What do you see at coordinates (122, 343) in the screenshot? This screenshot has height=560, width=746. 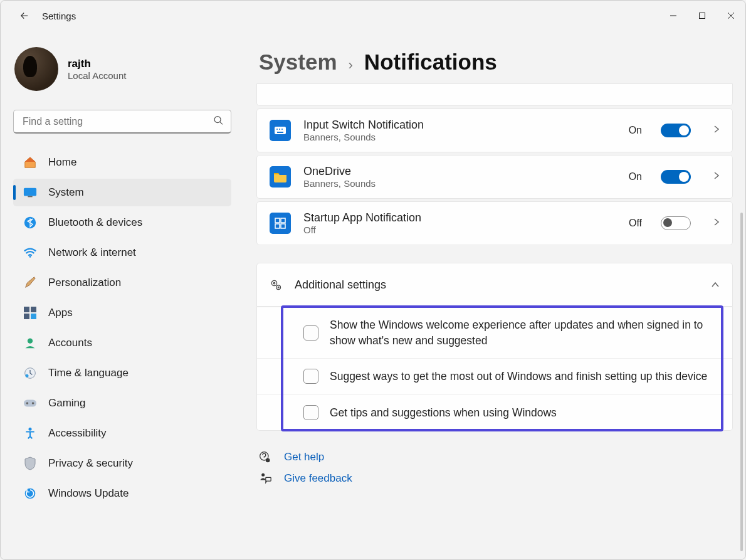 I see `nav-accounts: Accounts` at bounding box center [122, 343].